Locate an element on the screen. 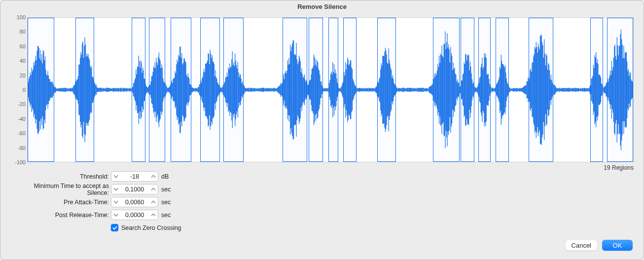 This screenshot has height=260, width=644. pre-attack-unit: sec is located at coordinates (166, 202).